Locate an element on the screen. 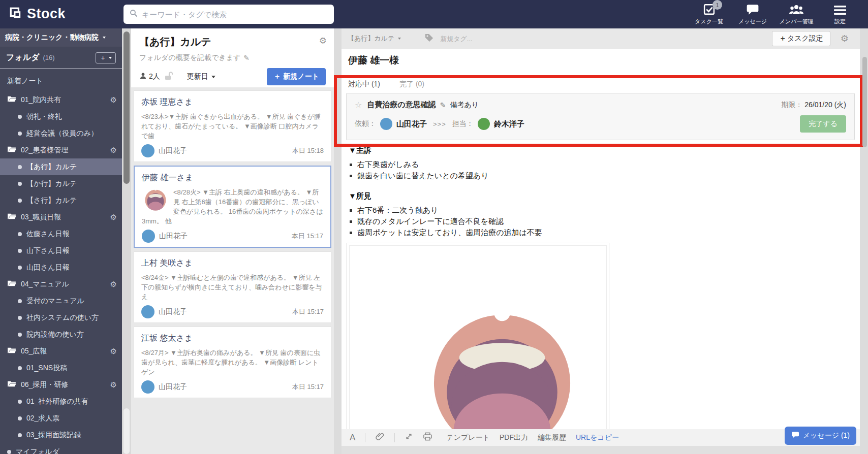  pencil-icon: ✎ is located at coordinates (443, 105).